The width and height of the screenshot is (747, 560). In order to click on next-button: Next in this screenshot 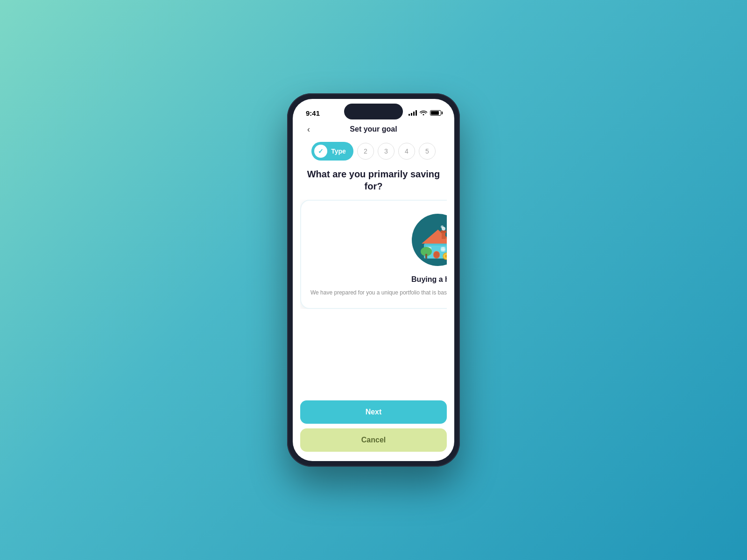, I will do `click(374, 412)`.